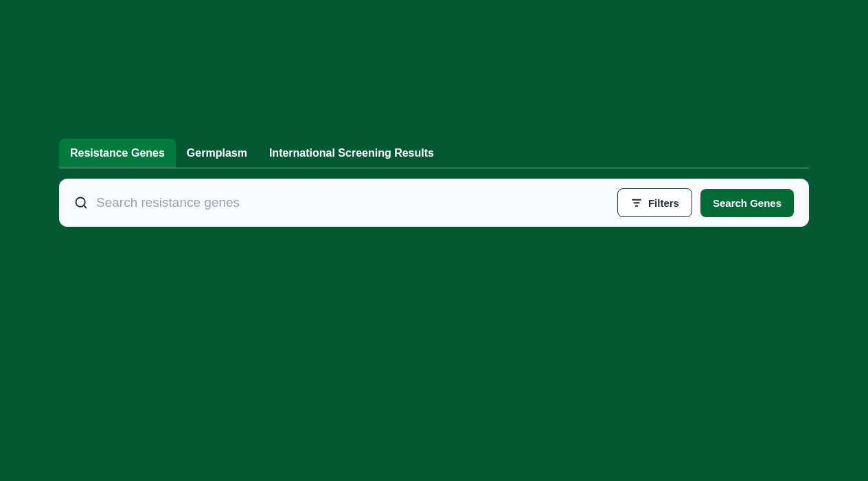 The height and width of the screenshot is (481, 868). I want to click on search-genes-button: Search Genes, so click(747, 203).